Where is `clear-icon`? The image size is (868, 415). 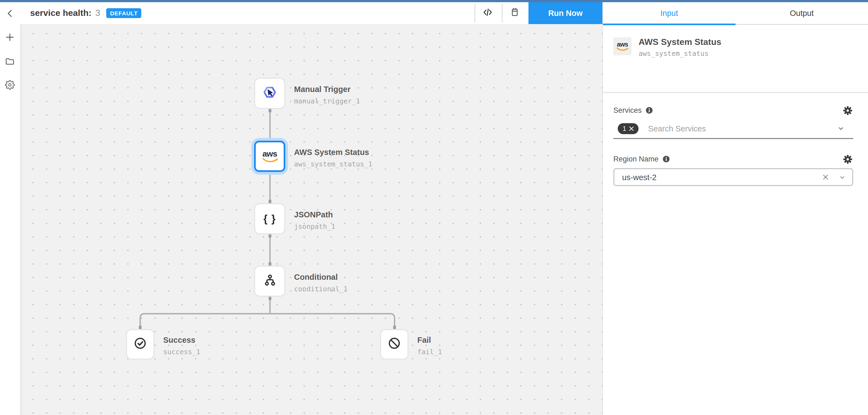 clear-icon is located at coordinates (826, 177).